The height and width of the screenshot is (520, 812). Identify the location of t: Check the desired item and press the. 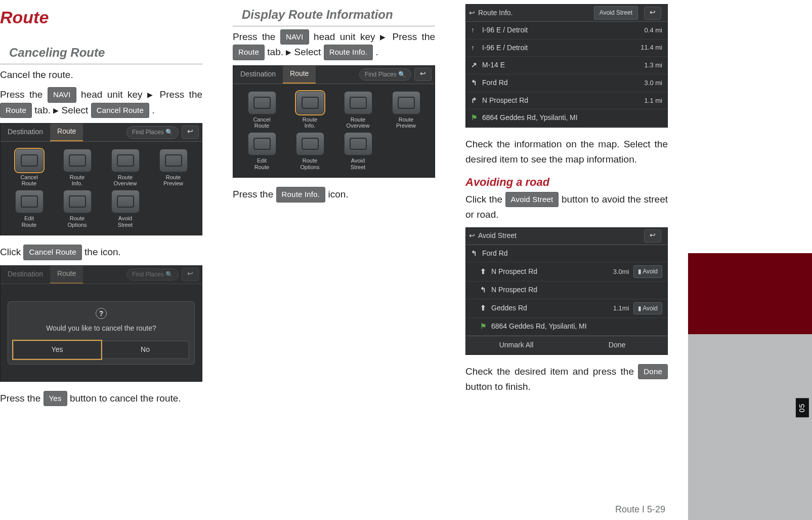
(551, 372).